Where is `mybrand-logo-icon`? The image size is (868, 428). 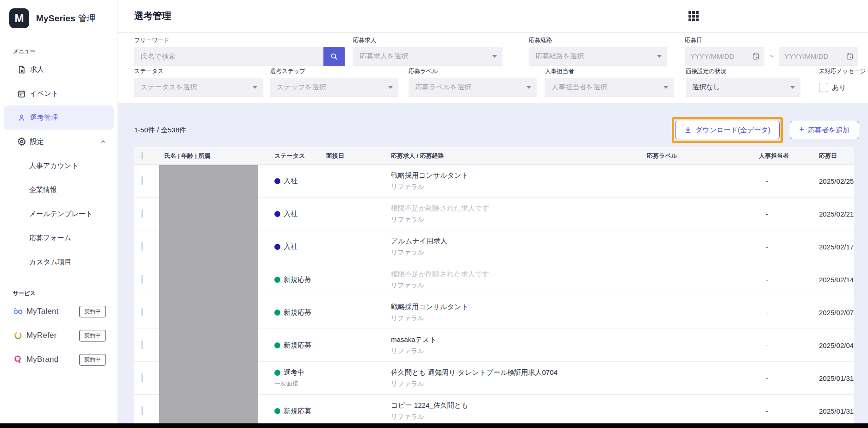
mybrand-logo-icon is located at coordinates (18, 360).